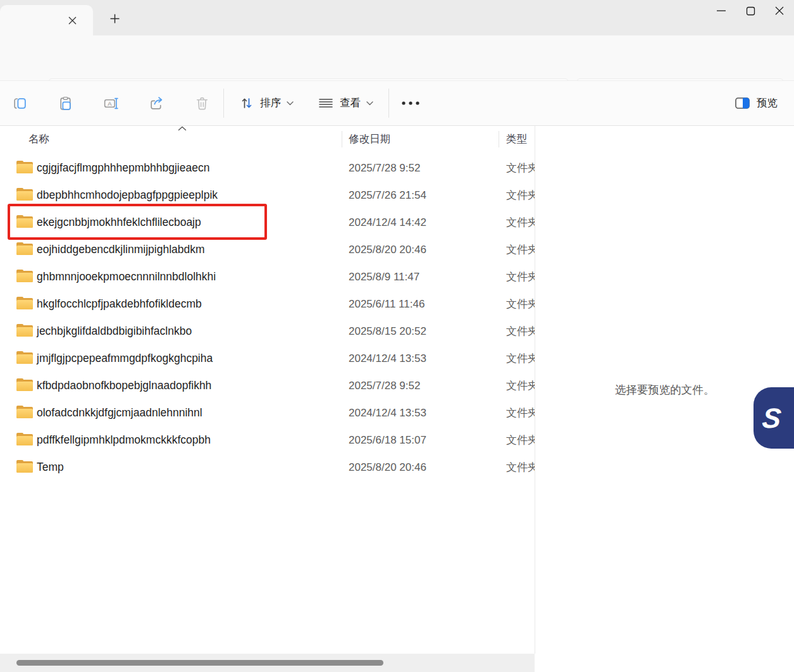 The width and height of the screenshot is (794, 672). What do you see at coordinates (72, 20) in the screenshot?
I see `tab-close-button` at bounding box center [72, 20].